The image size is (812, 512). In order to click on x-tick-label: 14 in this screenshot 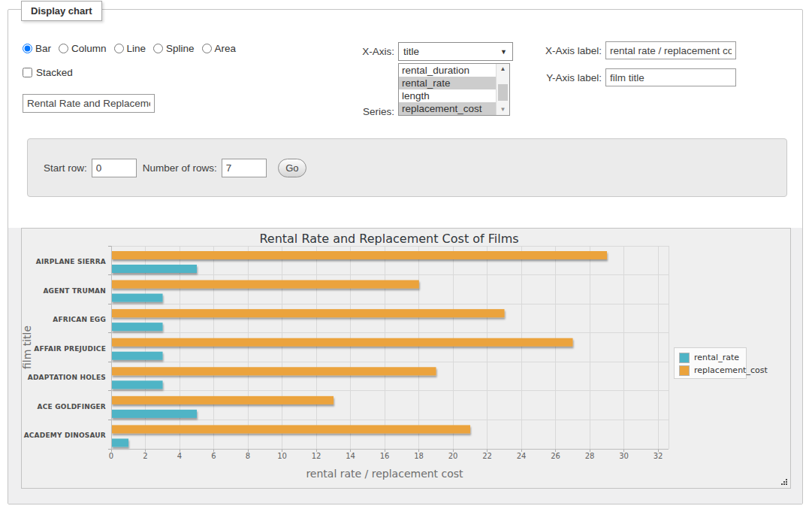, I will do `click(350, 456)`.